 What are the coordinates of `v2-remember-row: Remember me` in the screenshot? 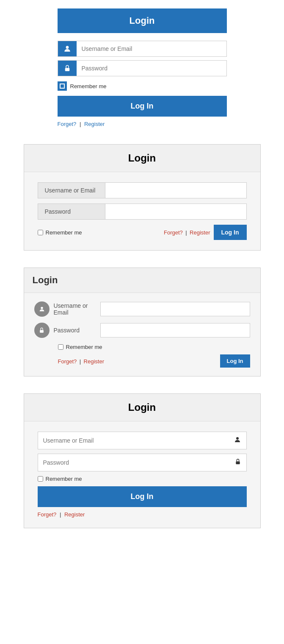 It's located at (60, 232).